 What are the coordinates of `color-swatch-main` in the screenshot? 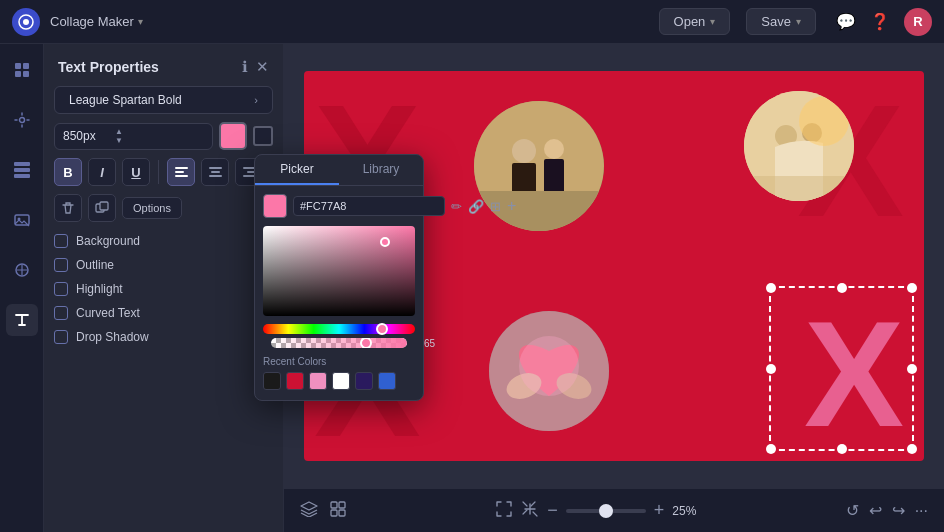 It's located at (233, 136).